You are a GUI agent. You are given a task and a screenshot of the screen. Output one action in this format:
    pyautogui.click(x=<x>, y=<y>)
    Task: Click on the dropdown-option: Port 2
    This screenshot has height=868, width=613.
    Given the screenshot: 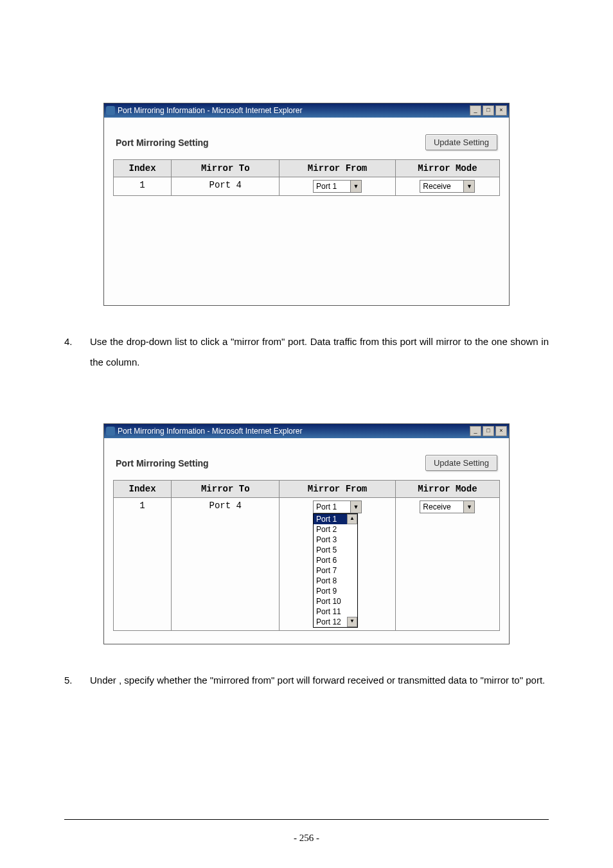 What is the action you would take?
    pyautogui.click(x=335, y=529)
    